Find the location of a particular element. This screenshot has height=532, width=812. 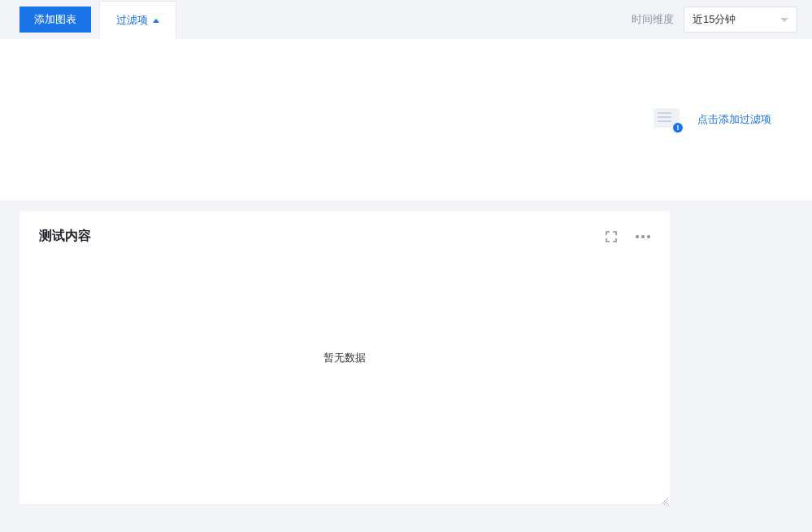

card-header: 测试内容 is located at coordinates (345, 233).